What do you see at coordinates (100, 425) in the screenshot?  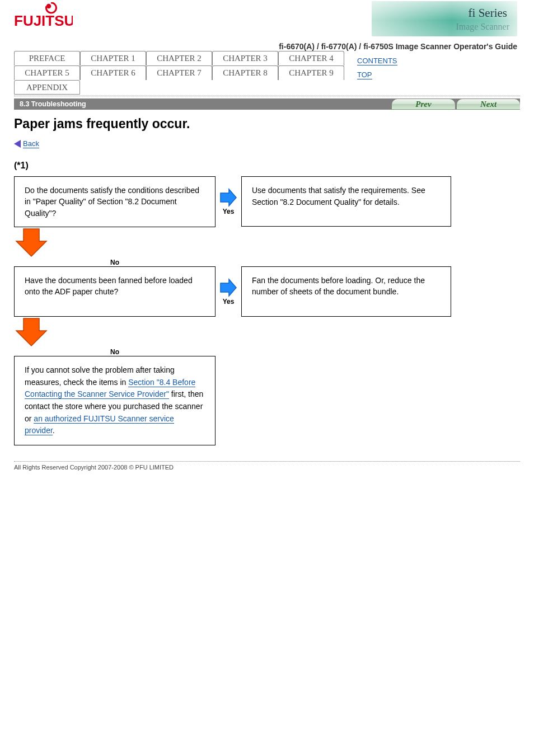 I see `ref-link-provider: an authorized FUJITSU Scanner service pr…` at bounding box center [100, 425].